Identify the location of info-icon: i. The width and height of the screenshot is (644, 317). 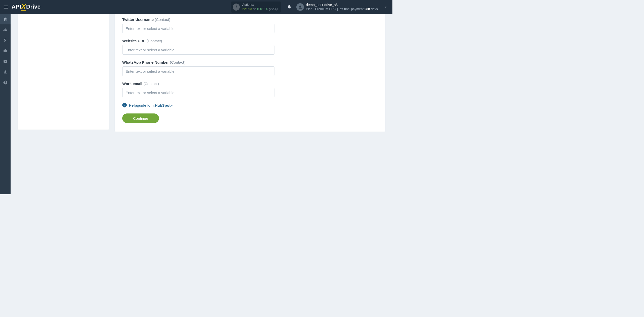
(236, 7).